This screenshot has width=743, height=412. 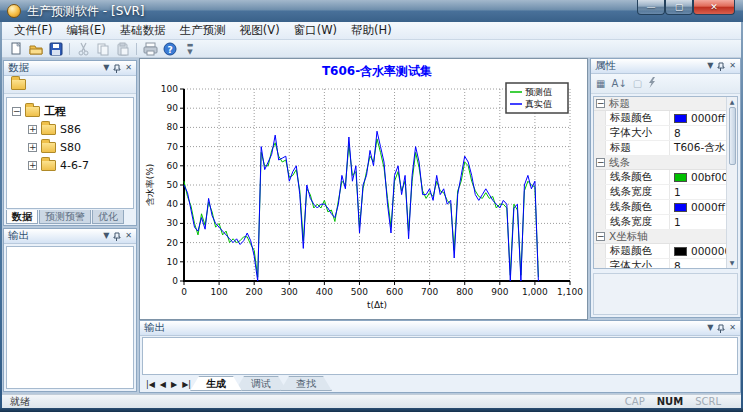 I want to click on property-row: 线条颜色00bf00, so click(x=660, y=178).